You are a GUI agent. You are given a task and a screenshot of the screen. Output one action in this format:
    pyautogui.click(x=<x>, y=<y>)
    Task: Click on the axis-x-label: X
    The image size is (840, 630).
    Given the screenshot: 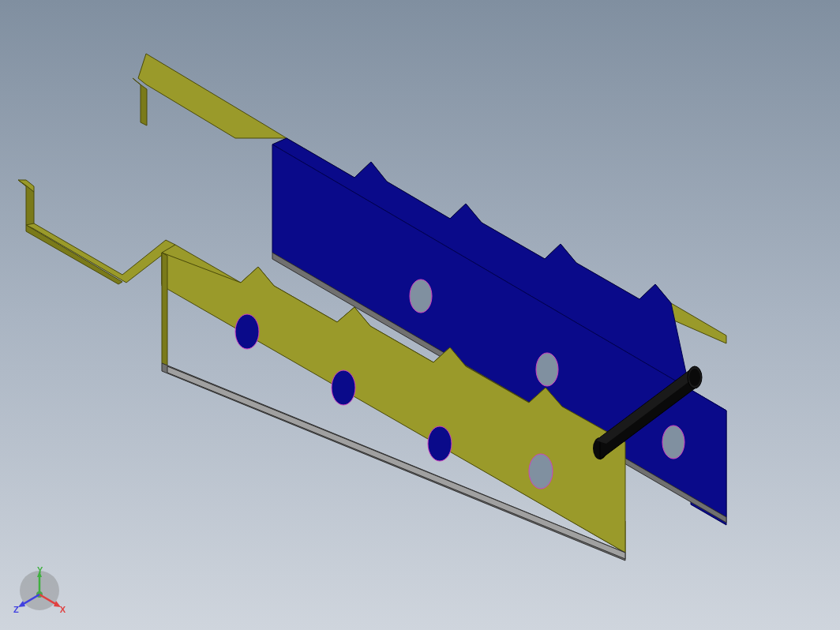 What is the action you would take?
    pyautogui.click(x=63, y=609)
    